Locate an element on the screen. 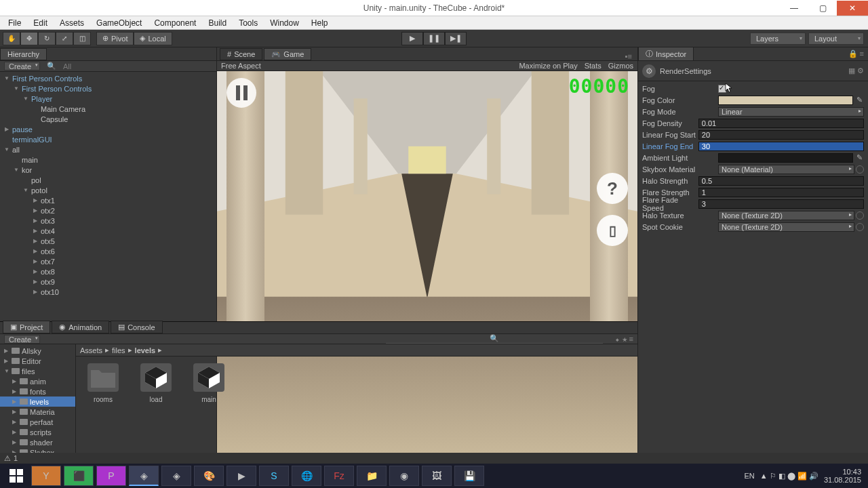 This screenshot has height=488, width=868. taskbar-app-3: P is located at coordinates (111, 476).